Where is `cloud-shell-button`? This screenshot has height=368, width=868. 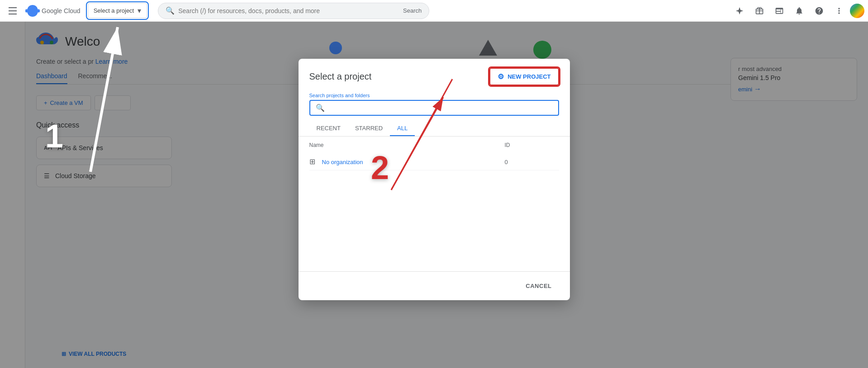 cloud-shell-button is located at coordinates (779, 11).